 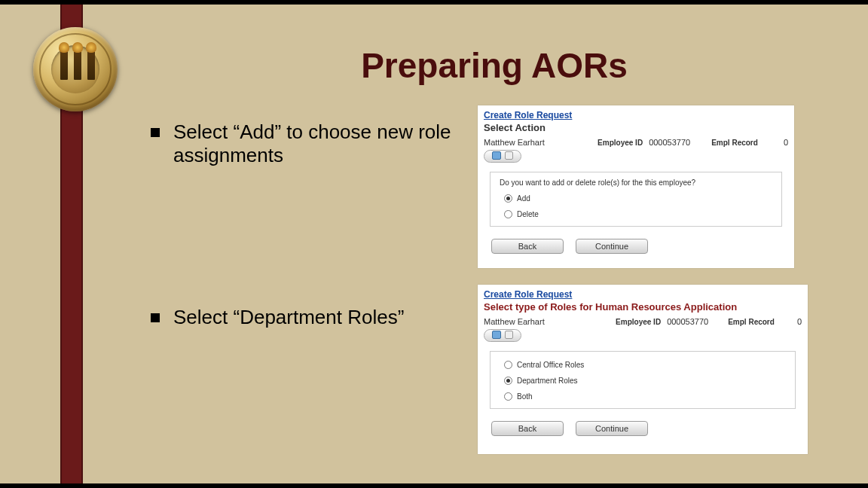 I want to click on university-seal, so click(x=75, y=69).